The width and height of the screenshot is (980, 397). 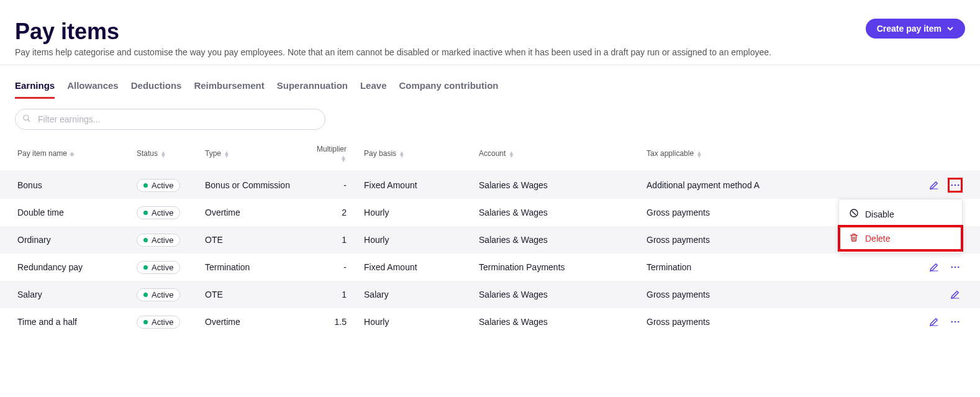 I want to click on column-header-tax: Tax applicable▲▼, so click(x=773, y=154).